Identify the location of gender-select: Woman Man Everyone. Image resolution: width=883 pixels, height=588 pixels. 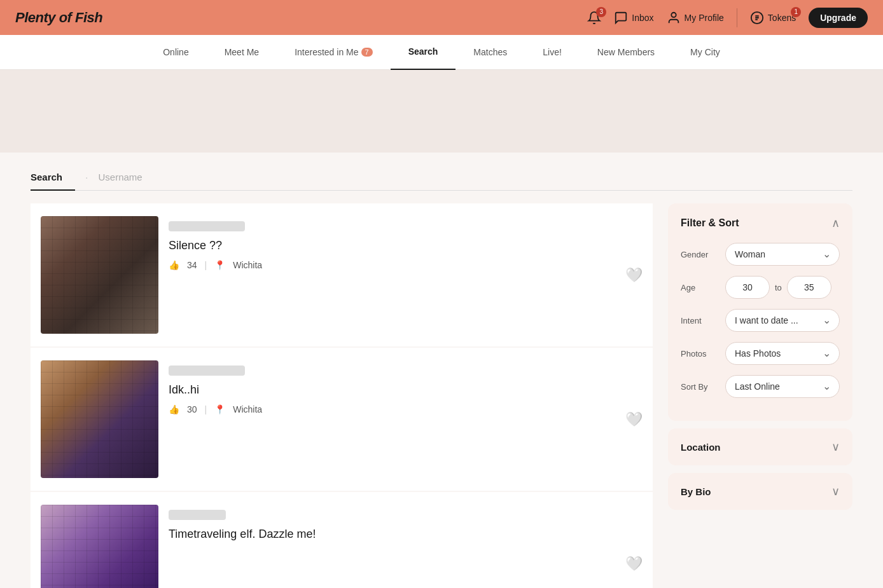
(782, 254).